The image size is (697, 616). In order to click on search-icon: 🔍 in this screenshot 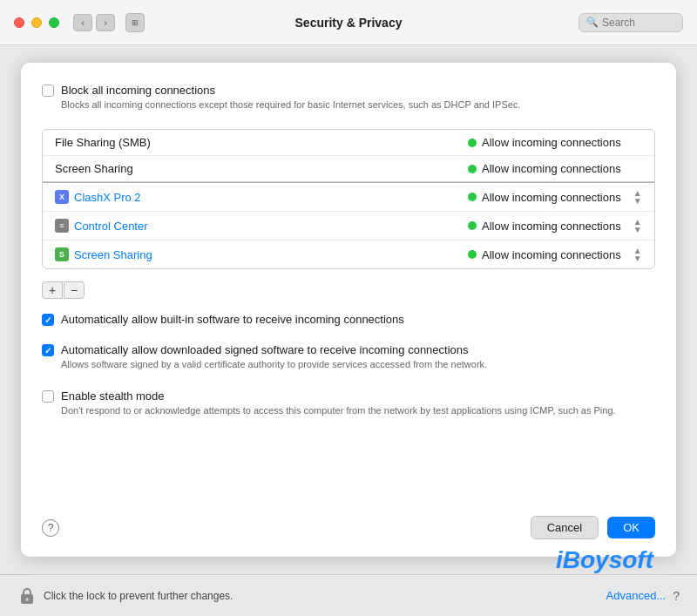, I will do `click(592, 23)`.